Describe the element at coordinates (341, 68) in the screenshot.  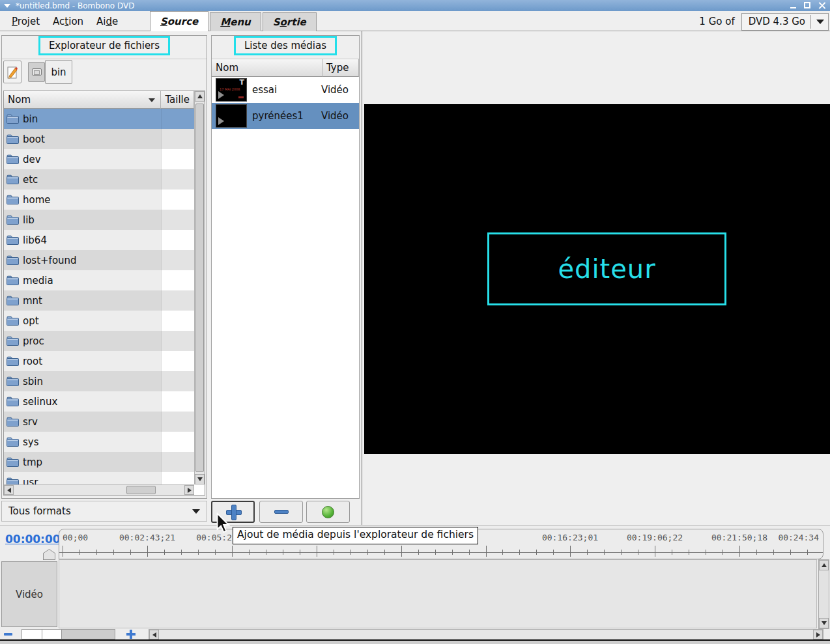
I see `column-header-type: Type` at that location.